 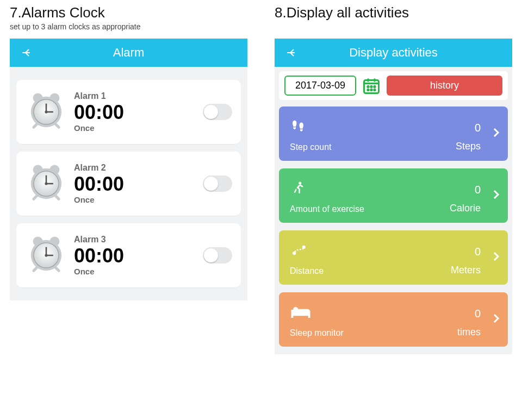 I want to click on activity-unit: Steps, so click(x=468, y=147).